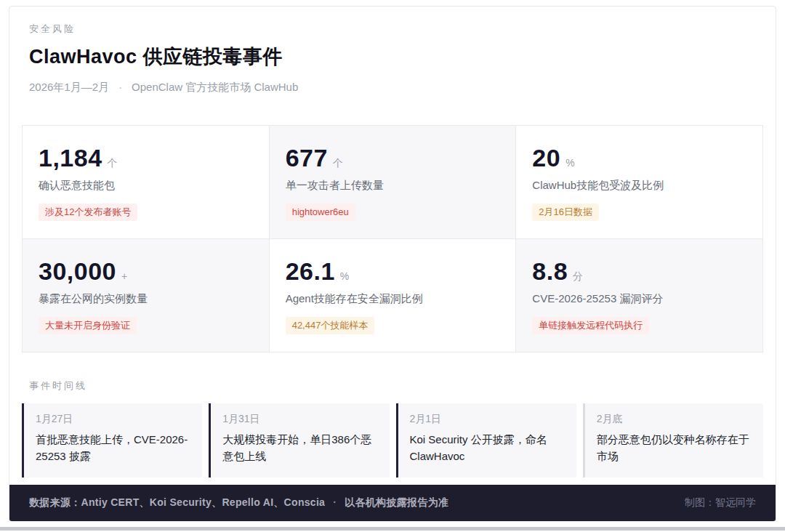 This screenshot has width=785, height=532. I want to click on footer-note: 以各机构披露报告为准, so click(397, 502).